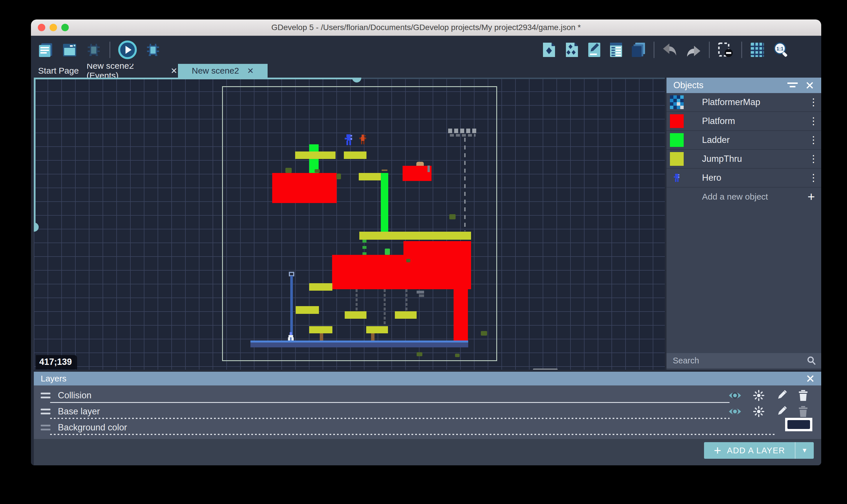 The image size is (847, 504). I want to click on layer-row-base-layer: Base layer, so click(427, 412).